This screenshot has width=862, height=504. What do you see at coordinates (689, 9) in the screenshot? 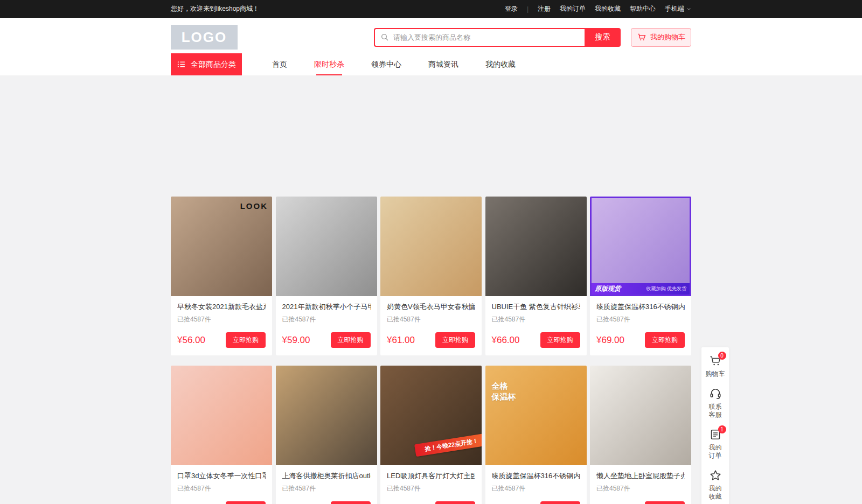
I see `chevron-down-icon` at bounding box center [689, 9].